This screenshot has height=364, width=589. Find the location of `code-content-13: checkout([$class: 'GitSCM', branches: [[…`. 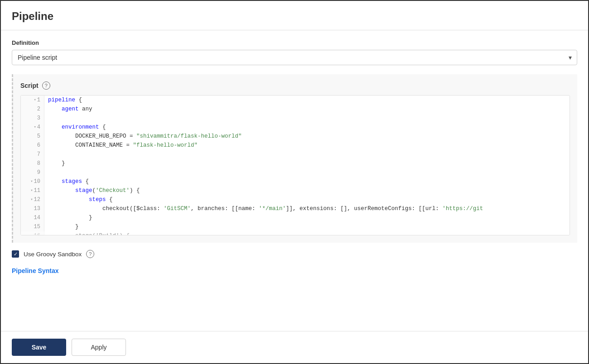

code-content-13: checkout([$class: 'GitSCM', branches: [[… is located at coordinates (266, 209).